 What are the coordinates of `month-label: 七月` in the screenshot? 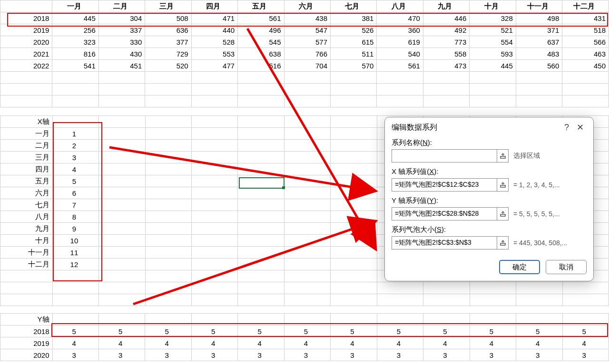 It's located at (27, 205).